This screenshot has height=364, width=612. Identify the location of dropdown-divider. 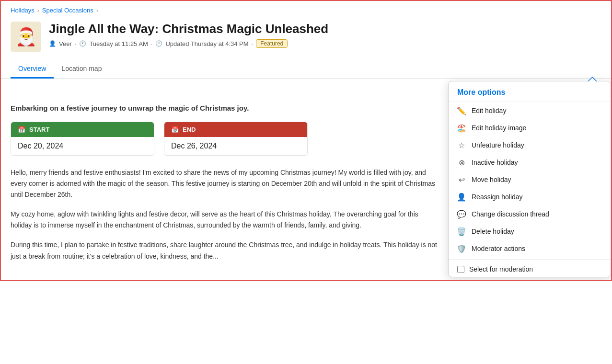
(530, 260).